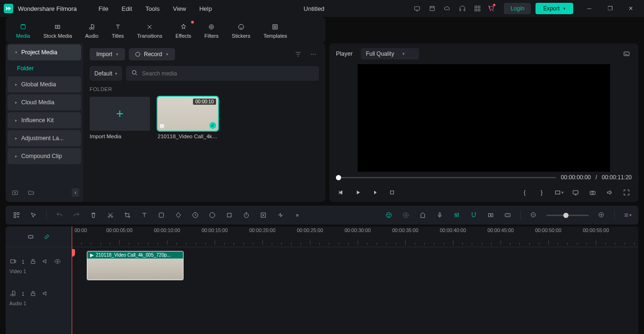 The width and height of the screenshot is (644, 334). Describe the element at coordinates (195, 215) in the screenshot. I see `speed-icon` at that location.